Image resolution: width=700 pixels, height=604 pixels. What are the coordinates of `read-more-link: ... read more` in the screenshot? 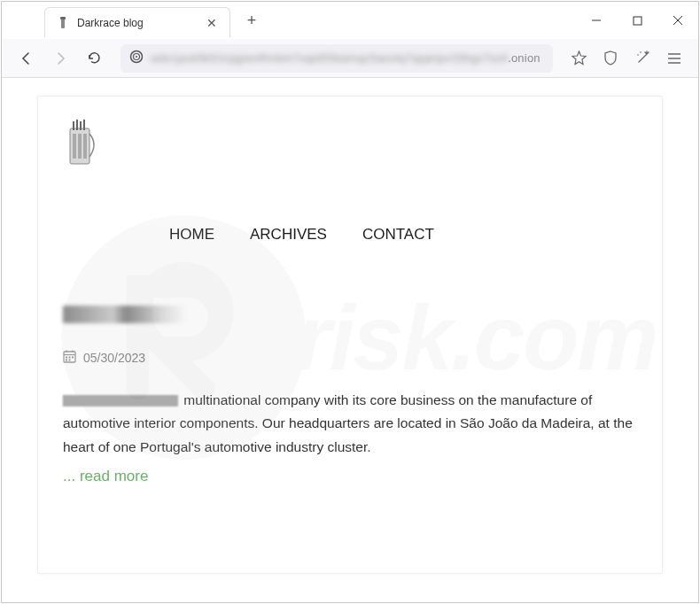 It's located at (105, 476).